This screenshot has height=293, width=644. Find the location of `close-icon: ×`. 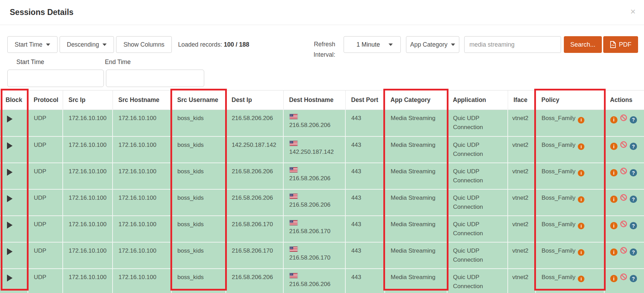

close-icon: × is located at coordinates (633, 11).